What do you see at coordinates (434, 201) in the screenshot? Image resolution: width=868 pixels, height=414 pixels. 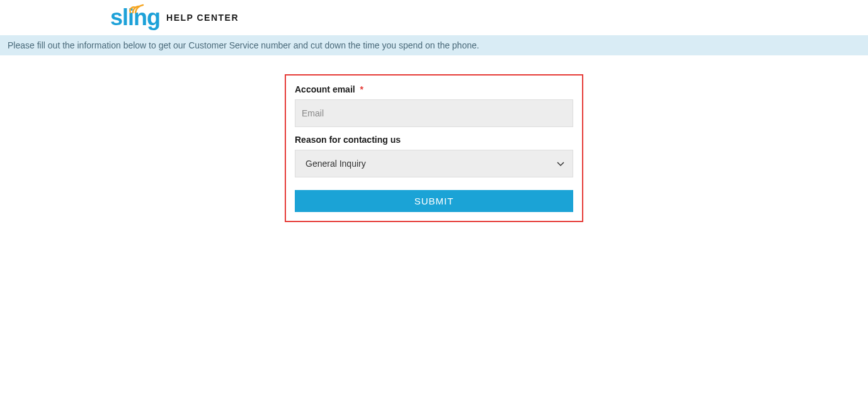 I see `submit-button: SUBMIT` at bounding box center [434, 201].